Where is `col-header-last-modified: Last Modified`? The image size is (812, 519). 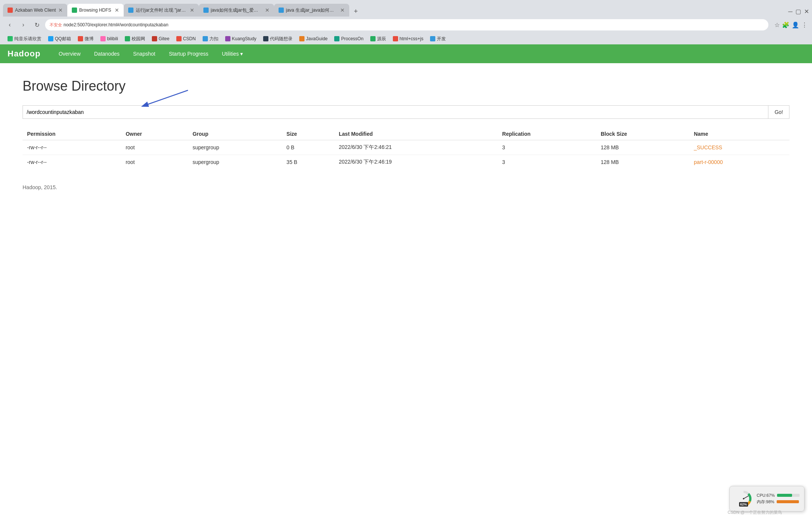
col-header-last-modified: Last Modified is located at coordinates (416, 134).